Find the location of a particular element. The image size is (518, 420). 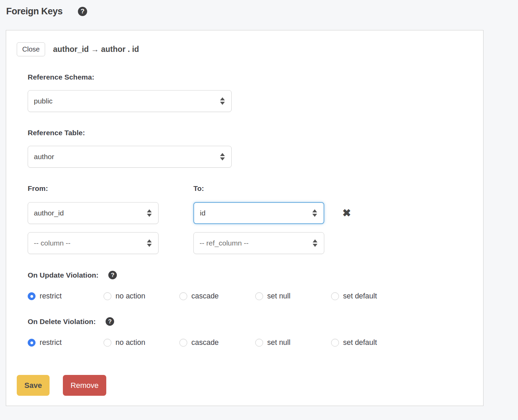

on-update-radio-group: restrict no action cascade set null set … is located at coordinates (250, 296).